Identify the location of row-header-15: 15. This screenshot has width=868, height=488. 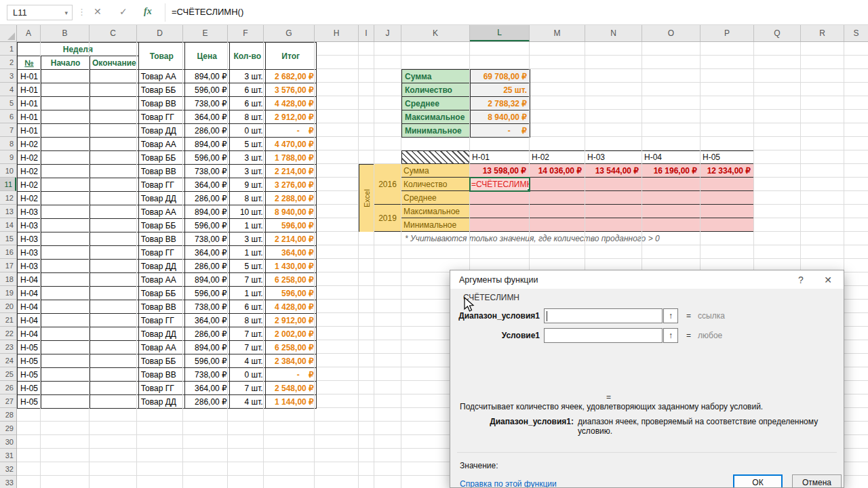
(8, 239).